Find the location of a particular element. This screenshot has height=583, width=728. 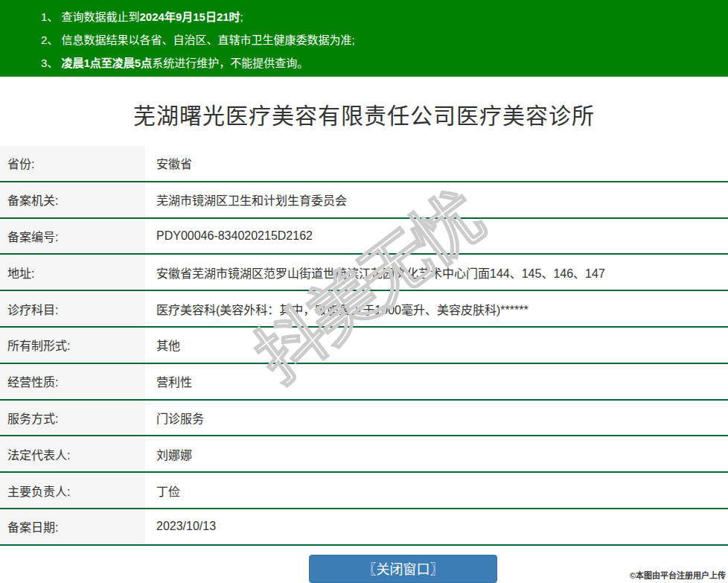

notice-line-1-tail: ; is located at coordinates (242, 16).